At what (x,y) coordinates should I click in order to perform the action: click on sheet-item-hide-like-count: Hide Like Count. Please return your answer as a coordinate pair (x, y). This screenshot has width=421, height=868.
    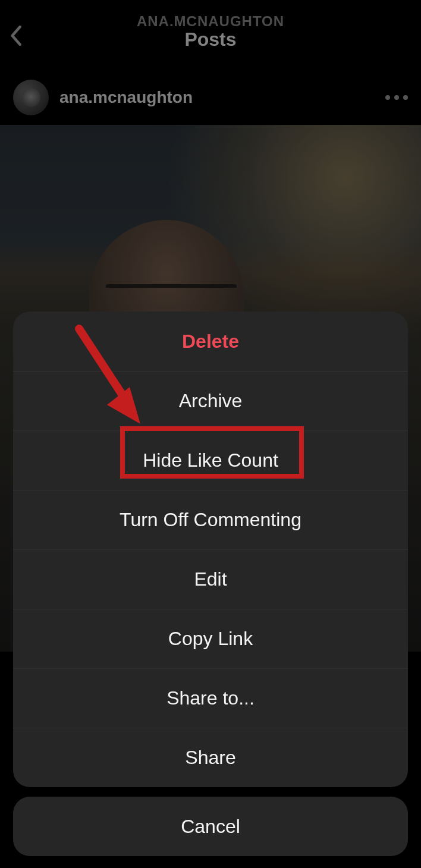
    Looking at the image, I should click on (211, 460).